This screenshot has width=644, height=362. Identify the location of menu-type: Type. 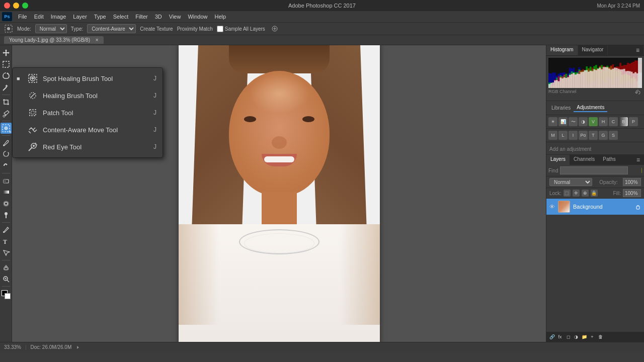
(100, 17).